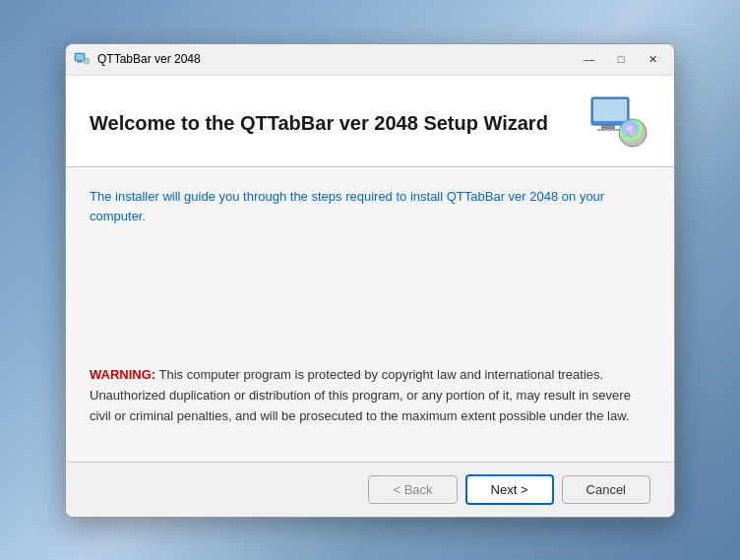  Describe the element at coordinates (370, 396) in the screenshot. I see `warning-paragraph: WARNING: This computer program is protec…` at that location.